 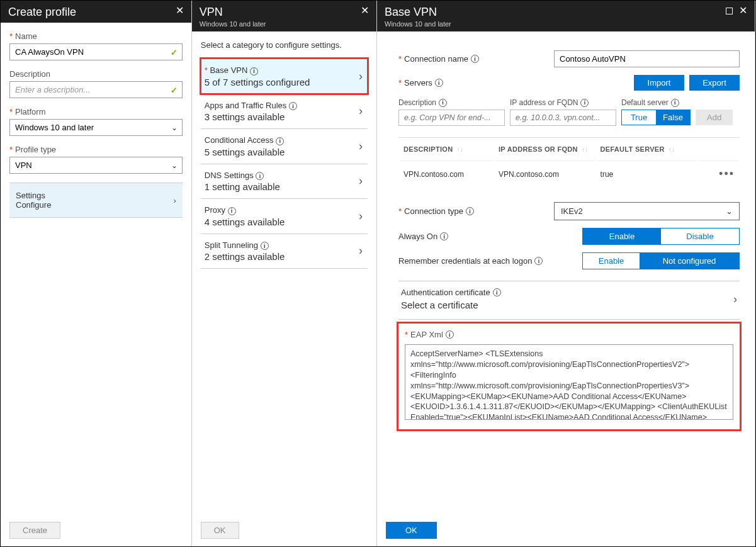 I want to click on name-label: Name, so click(x=26, y=37).